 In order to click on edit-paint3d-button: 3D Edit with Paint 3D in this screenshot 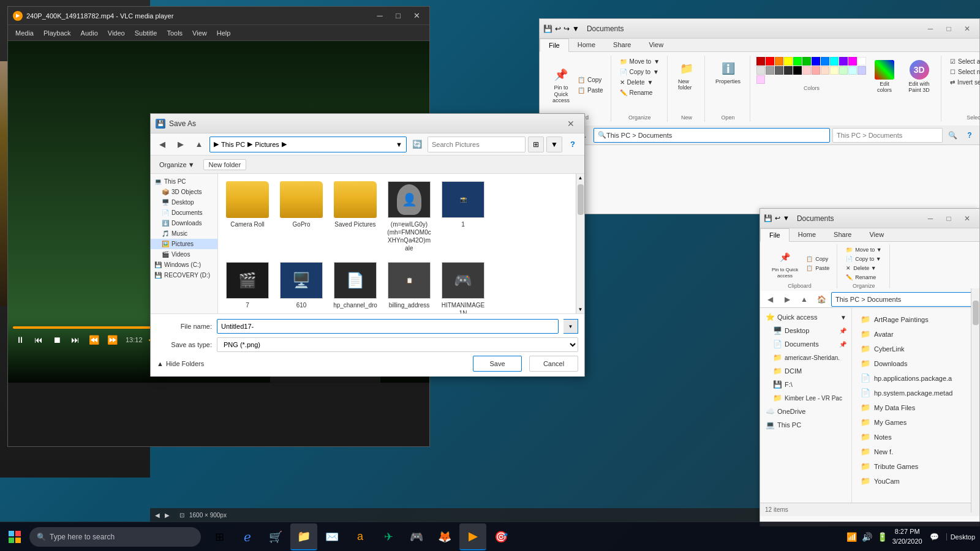, I will do `click(919, 77)`.